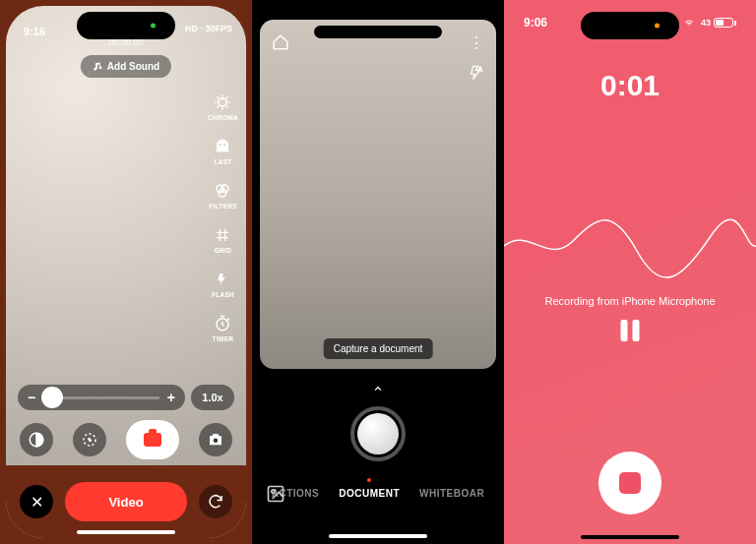  I want to click on expand-options, so click(378, 389).